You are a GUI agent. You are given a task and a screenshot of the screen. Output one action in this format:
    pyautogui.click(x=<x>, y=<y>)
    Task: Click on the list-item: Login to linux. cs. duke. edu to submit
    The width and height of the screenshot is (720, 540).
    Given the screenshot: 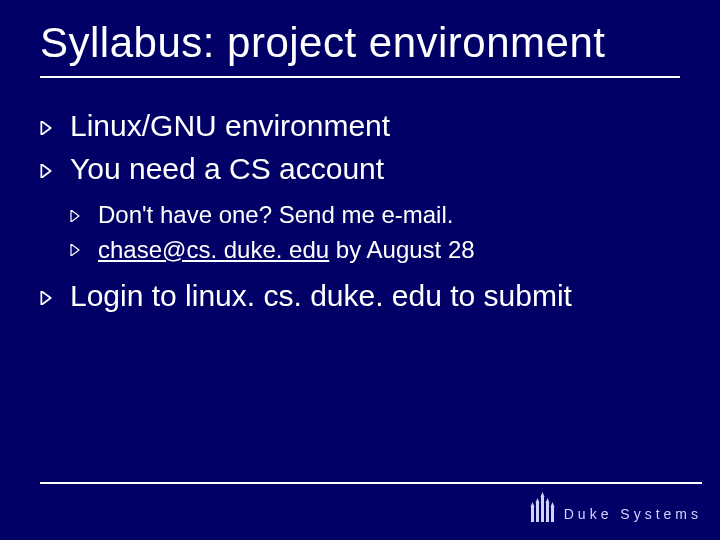 What is the action you would take?
    pyautogui.click(x=360, y=296)
    